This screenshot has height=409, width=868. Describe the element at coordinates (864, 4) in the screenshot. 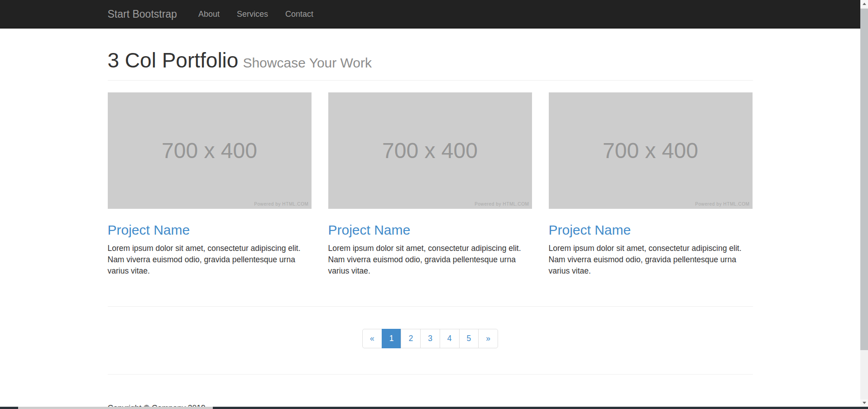

I see `scroll-up-icon` at that location.